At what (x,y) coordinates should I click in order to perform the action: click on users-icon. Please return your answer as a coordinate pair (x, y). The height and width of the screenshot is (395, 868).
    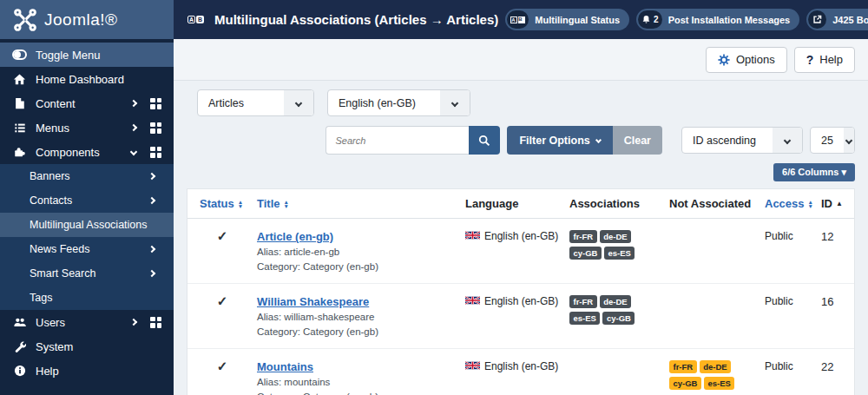
    Looking at the image, I should click on (19, 323).